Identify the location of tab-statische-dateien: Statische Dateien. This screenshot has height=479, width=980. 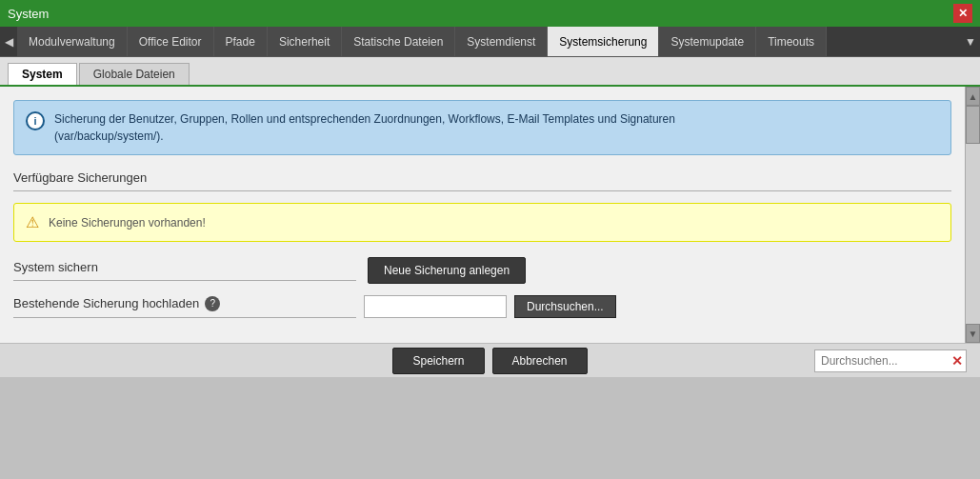
(398, 42).